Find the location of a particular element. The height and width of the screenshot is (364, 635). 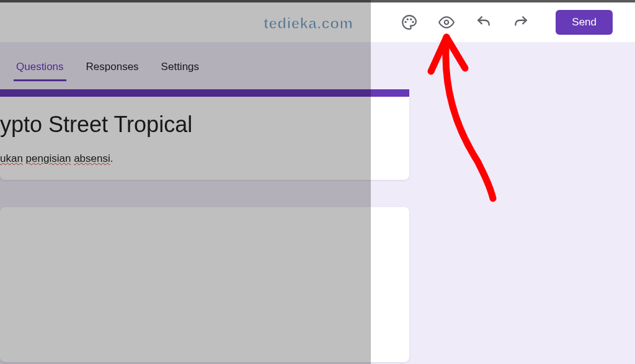

form-title: ypto Street Tropical is located at coordinates (205, 125).